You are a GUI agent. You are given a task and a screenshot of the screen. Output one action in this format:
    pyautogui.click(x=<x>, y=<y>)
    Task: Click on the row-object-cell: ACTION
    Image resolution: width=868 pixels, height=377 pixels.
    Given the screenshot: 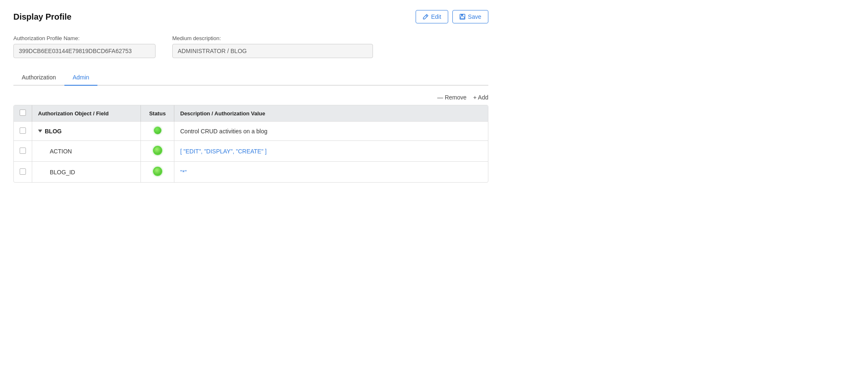 What is the action you would take?
    pyautogui.click(x=87, y=151)
    